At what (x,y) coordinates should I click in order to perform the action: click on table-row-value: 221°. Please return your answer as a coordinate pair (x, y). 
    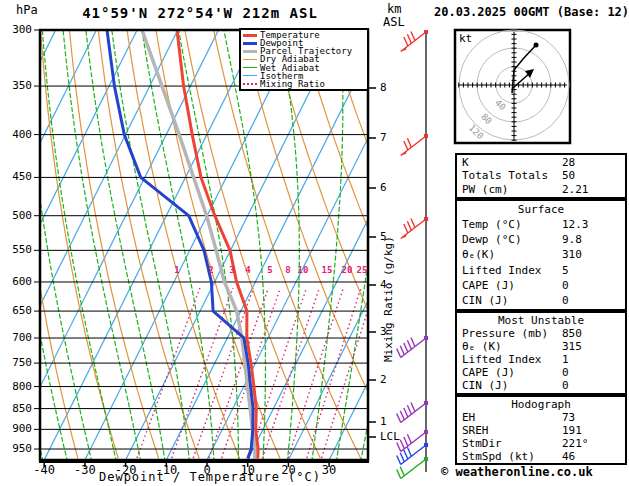
    Looking at the image, I should click on (576, 444).